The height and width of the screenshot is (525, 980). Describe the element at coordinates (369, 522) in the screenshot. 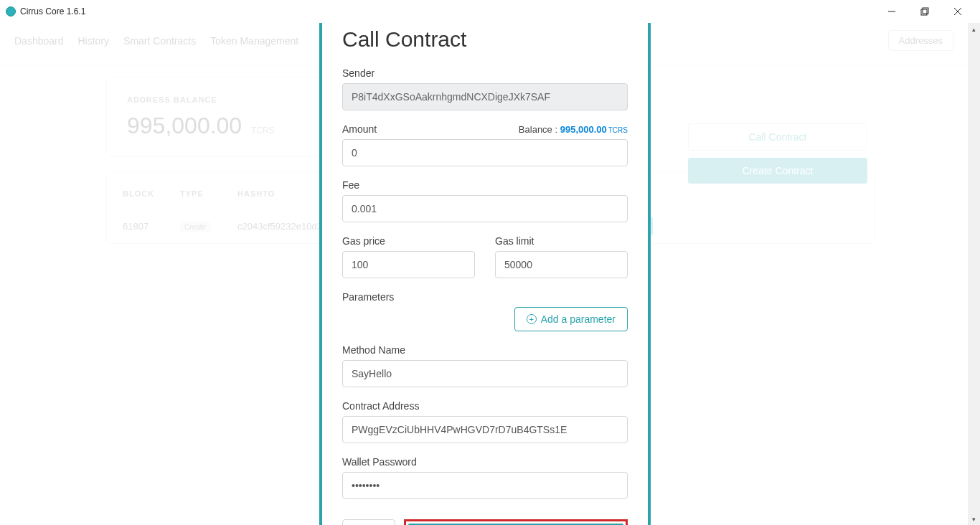

I see `cancel-button: Cancel` at that location.